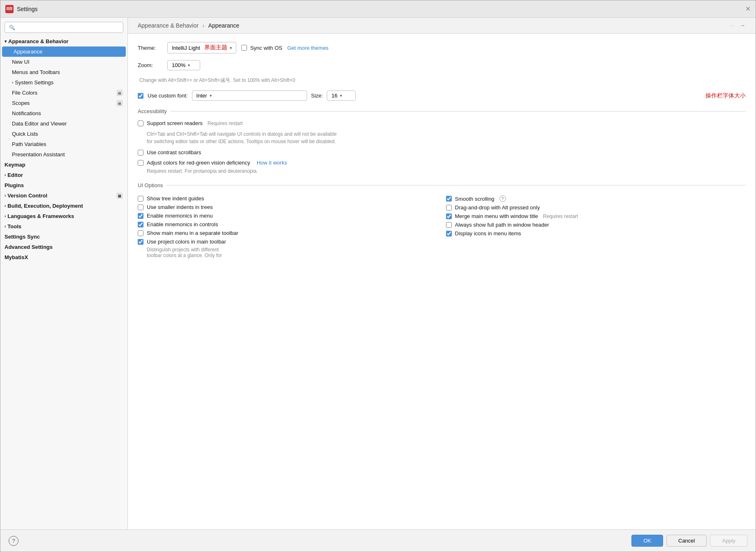  Describe the element at coordinates (250, 95) in the screenshot. I see `font-dropdown: Inter ▾` at that location.